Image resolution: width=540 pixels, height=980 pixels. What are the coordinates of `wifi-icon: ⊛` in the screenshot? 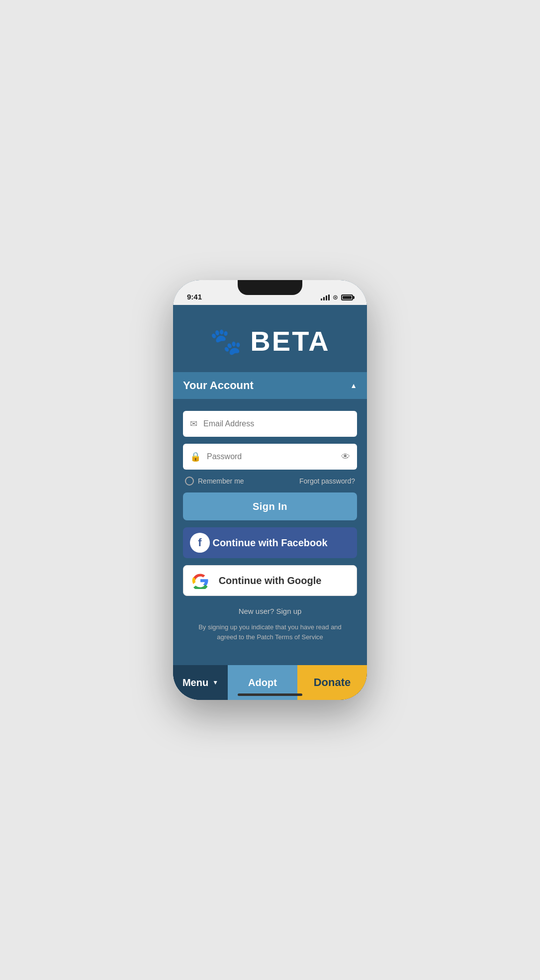 It's located at (335, 297).